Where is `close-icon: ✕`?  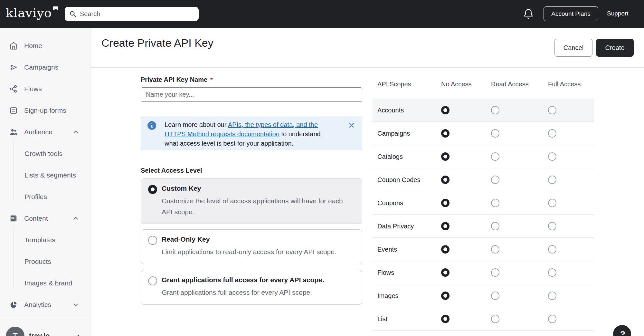 close-icon: ✕ is located at coordinates (352, 126).